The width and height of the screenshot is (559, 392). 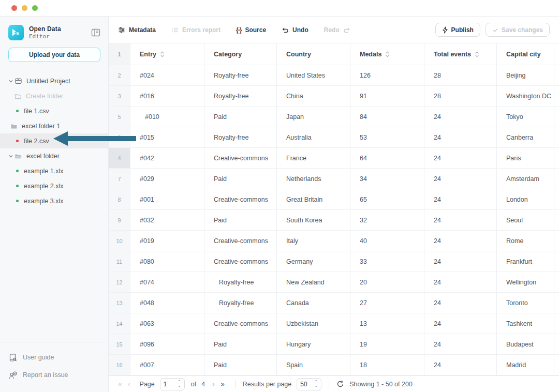 I want to click on tree-item-example-3-xlx: example 3.xlx, so click(x=54, y=201).